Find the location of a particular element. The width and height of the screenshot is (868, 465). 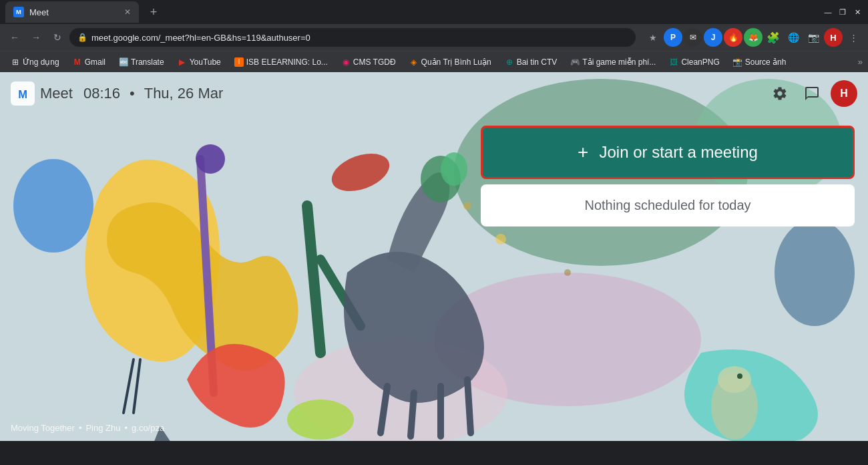

maximize-button: ❐ is located at coordinates (843, 12).